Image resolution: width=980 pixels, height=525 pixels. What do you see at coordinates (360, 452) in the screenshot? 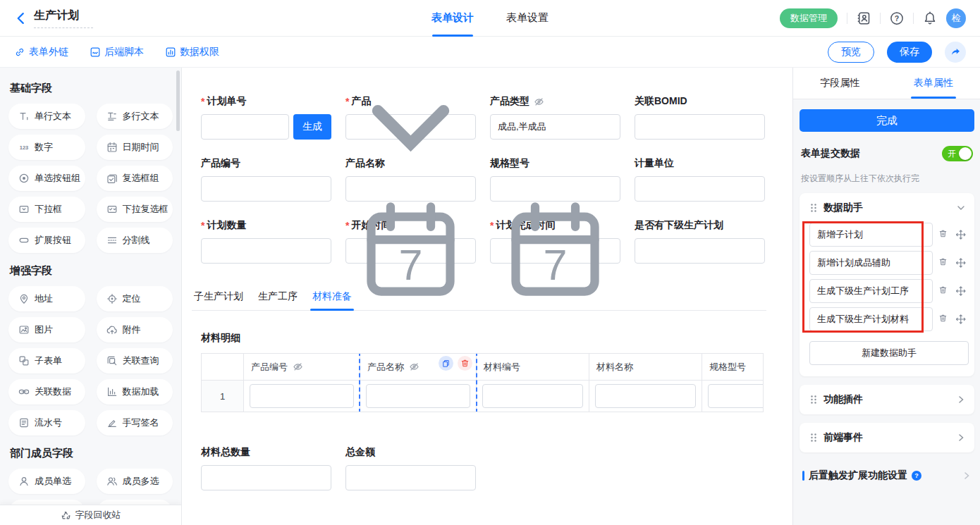
I see `field-label-text: 总金额` at bounding box center [360, 452].